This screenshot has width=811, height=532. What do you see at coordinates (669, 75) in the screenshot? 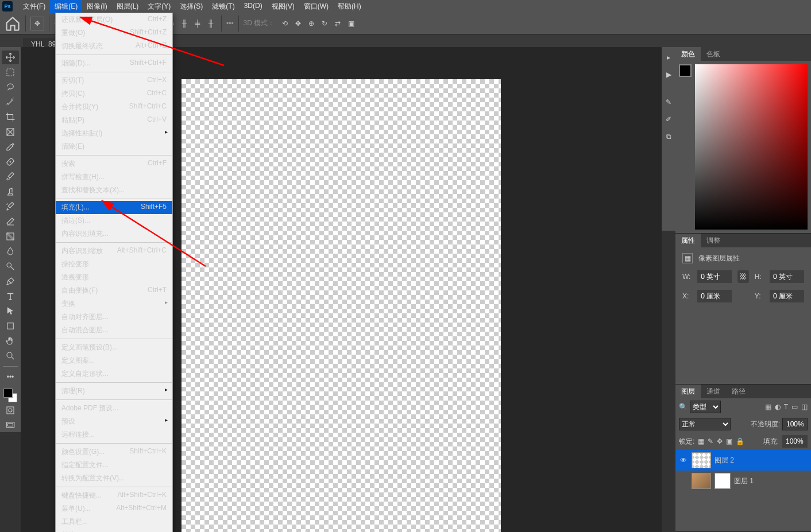
I see `play-icon: ▶` at bounding box center [669, 75].